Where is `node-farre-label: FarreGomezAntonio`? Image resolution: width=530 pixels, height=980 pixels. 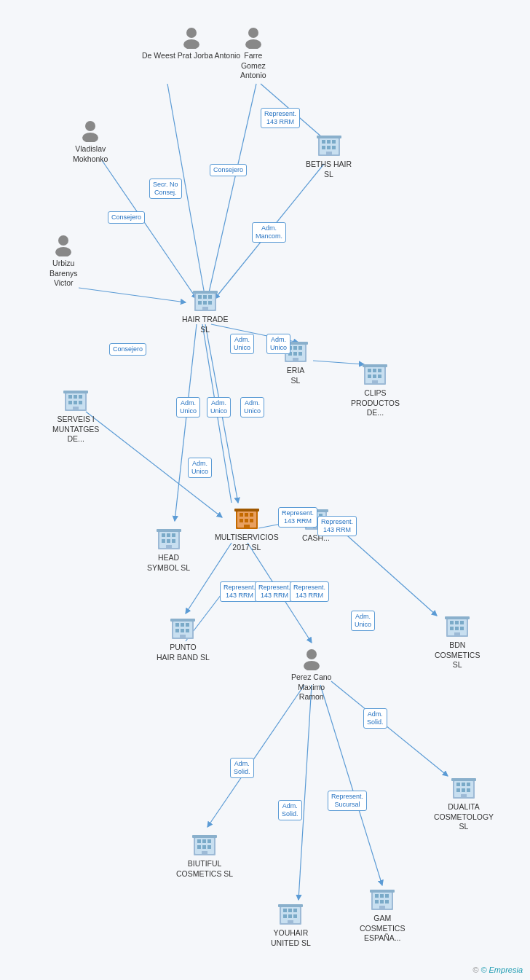 node-farre-label: FarreGomezAntonio is located at coordinates (253, 66).